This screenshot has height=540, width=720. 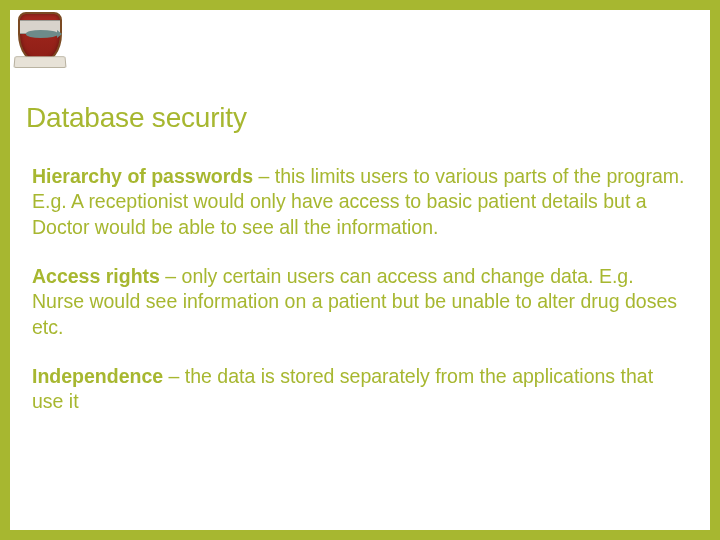 I want to click on header-band, so click(x=360, y=40).